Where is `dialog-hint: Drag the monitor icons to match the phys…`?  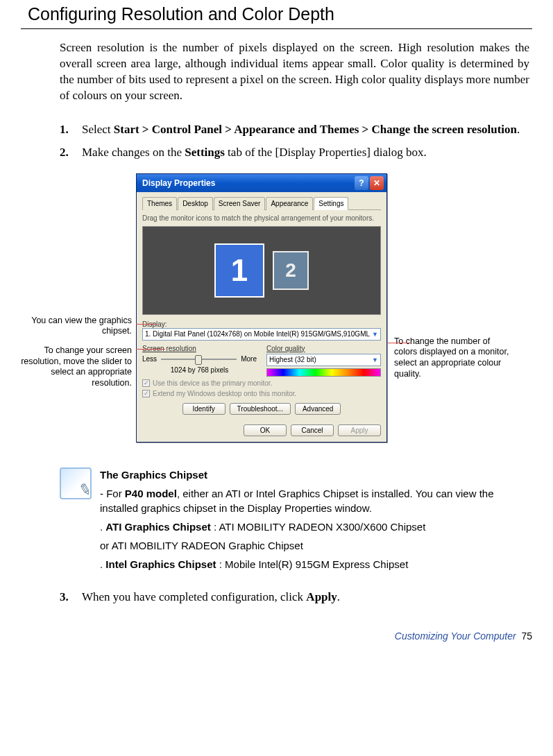 dialog-hint: Drag the monitor icons to match the phys… is located at coordinates (262, 218).